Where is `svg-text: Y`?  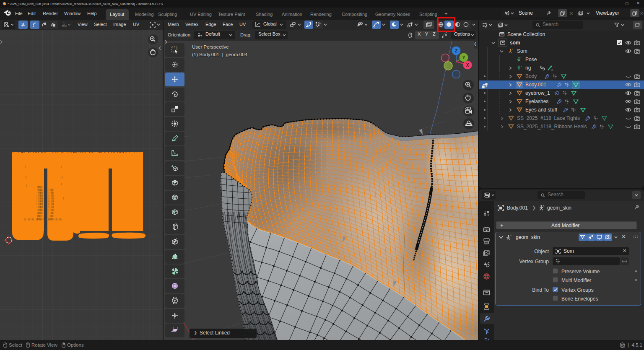 svg-text: Y is located at coordinates (464, 58).